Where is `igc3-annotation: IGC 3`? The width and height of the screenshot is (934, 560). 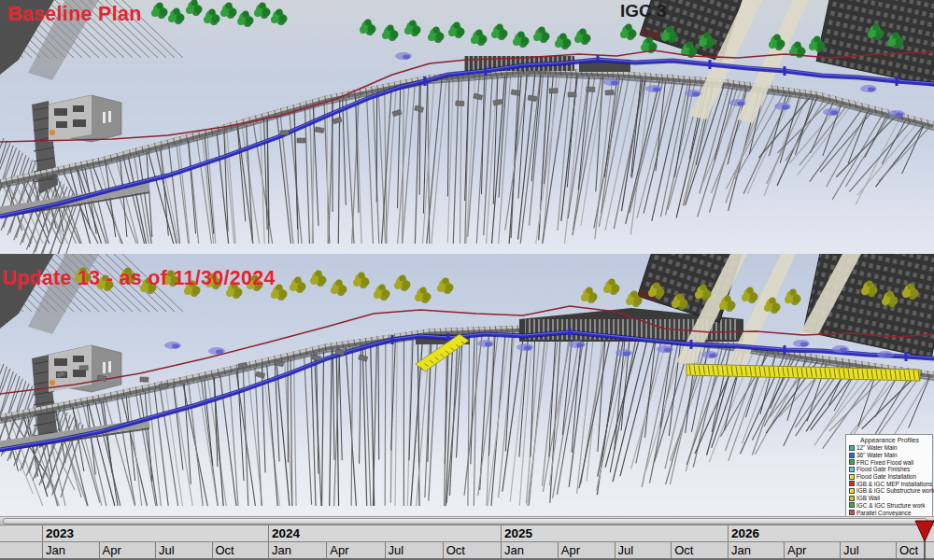
igc3-annotation: IGC 3 is located at coordinates (644, 11).